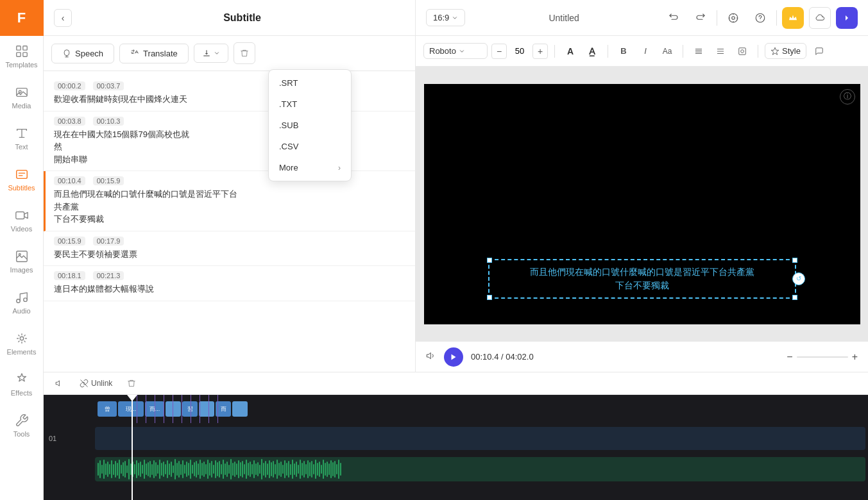 This screenshot has height=500, width=868. What do you see at coordinates (742, 51) in the screenshot?
I see `mask-button` at bounding box center [742, 51].